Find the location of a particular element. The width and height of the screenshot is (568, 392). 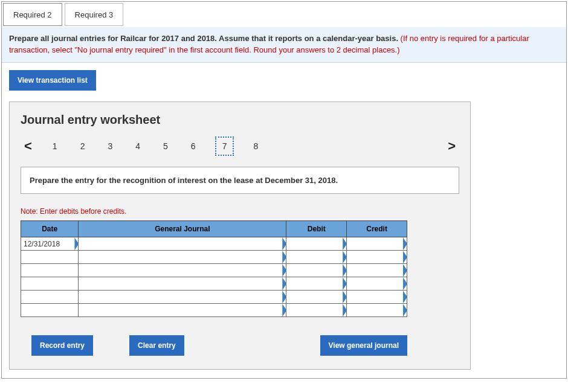

pager-page-5: 5 is located at coordinates (166, 146).